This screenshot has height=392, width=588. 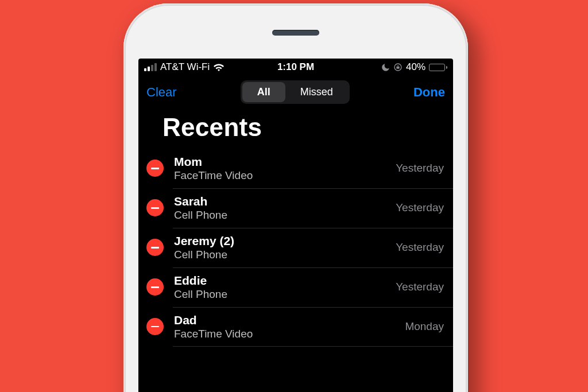 What do you see at coordinates (150, 67) in the screenshot?
I see `cellular-signal-icon` at bounding box center [150, 67].